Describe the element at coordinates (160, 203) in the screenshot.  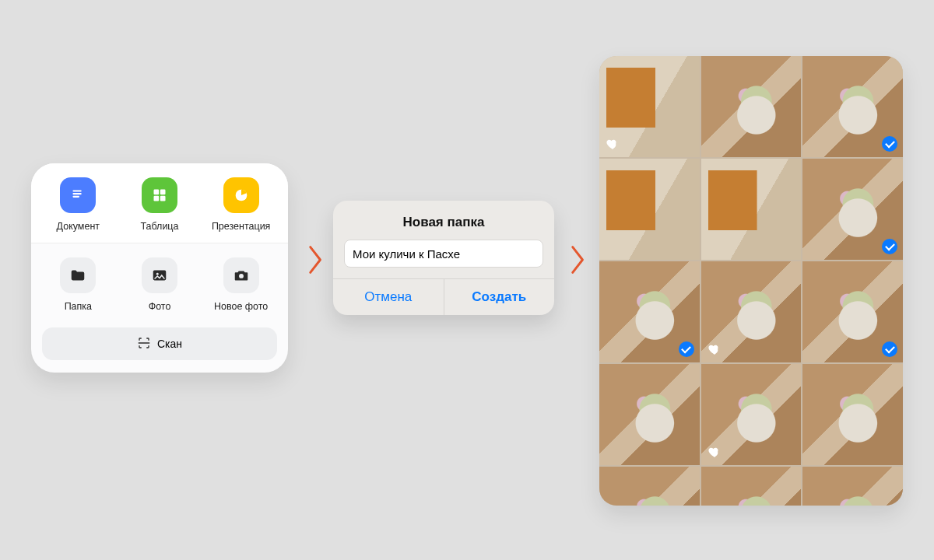
I see `create-row-top: Документ Таблица Презентация` at that location.